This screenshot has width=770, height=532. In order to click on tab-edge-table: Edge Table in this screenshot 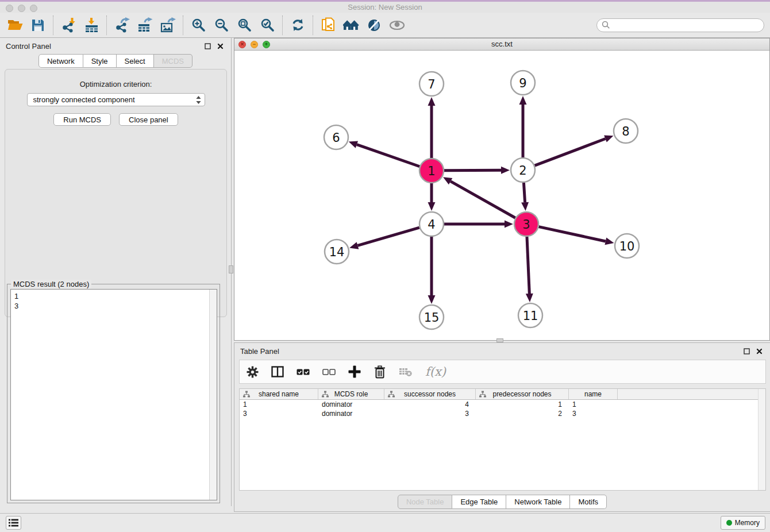, I will do `click(479, 502)`.